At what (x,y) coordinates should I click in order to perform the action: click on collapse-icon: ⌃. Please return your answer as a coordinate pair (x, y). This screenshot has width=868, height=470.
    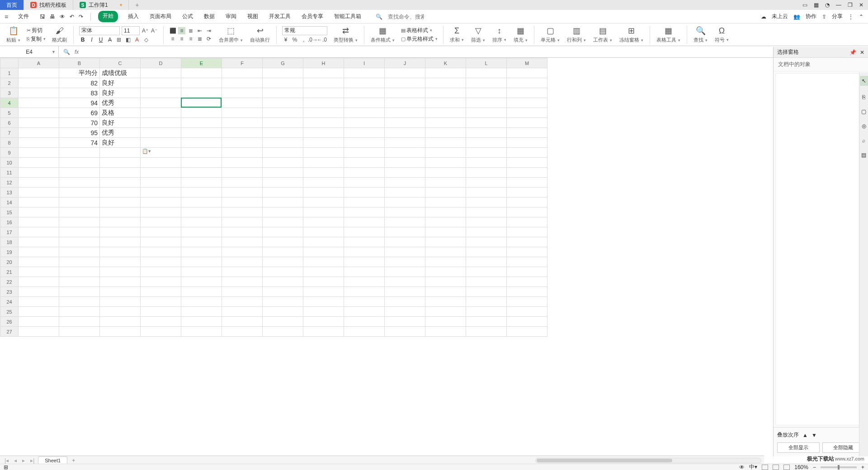
    Looking at the image, I should click on (861, 17).